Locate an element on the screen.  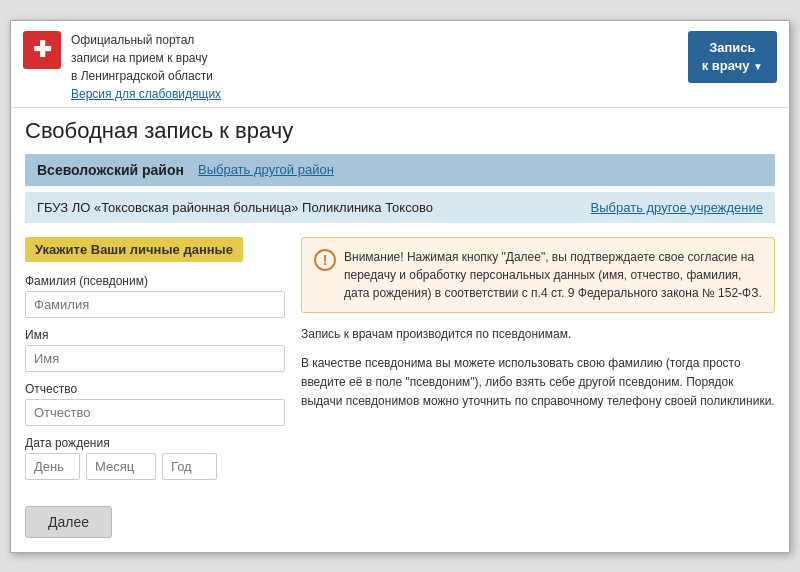
logo-icon: ✚ is located at coordinates (42, 50).